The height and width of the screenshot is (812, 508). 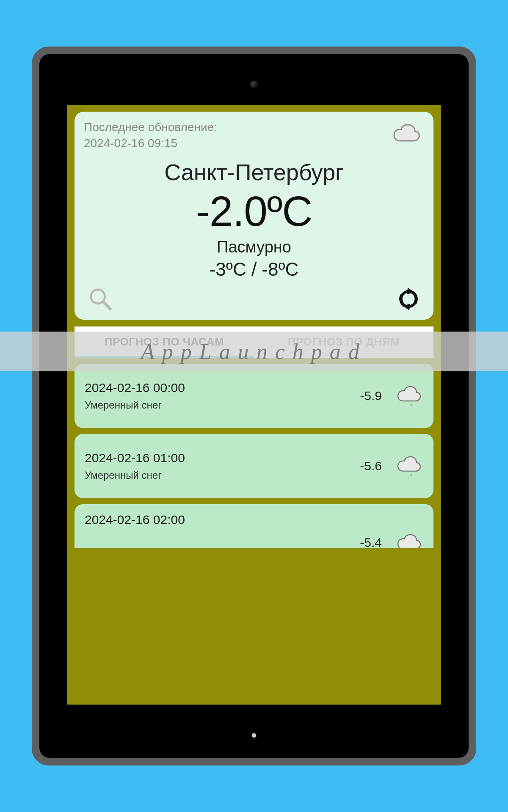 What do you see at coordinates (254, 269) in the screenshot?
I see `temperature-range: -3ºC / -8ºC` at bounding box center [254, 269].